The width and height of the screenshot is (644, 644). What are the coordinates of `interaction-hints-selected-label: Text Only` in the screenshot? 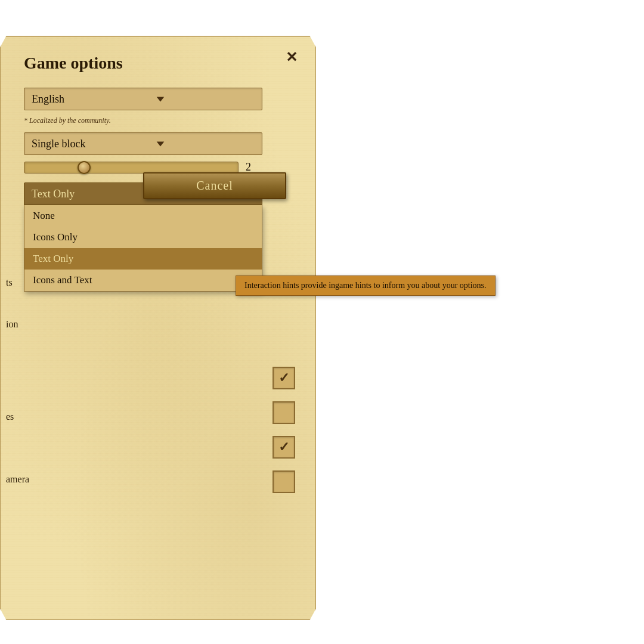 It's located at (53, 194).